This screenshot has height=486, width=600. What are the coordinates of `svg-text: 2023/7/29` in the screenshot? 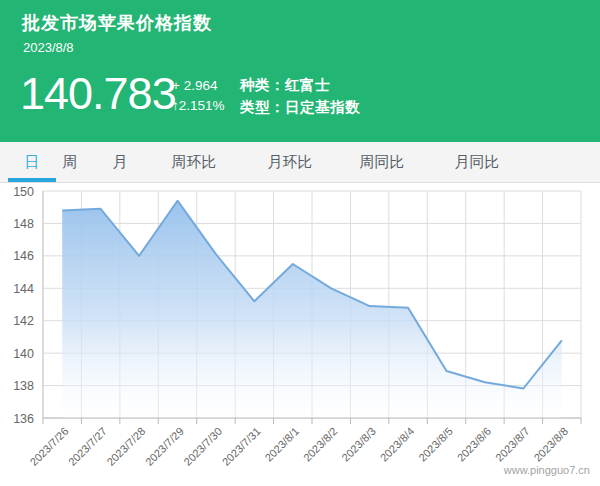 It's located at (164, 446).